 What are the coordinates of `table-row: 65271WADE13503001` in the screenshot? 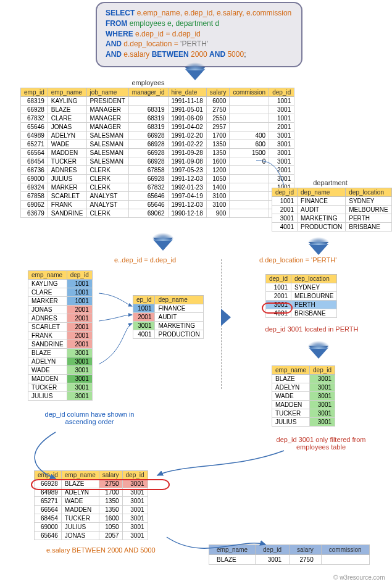 It's located at (91, 501).